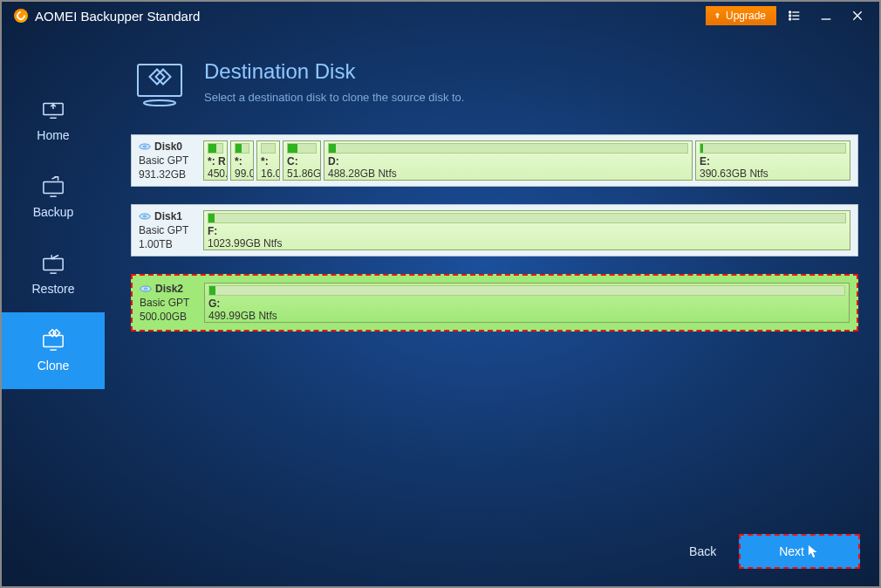 Image resolution: width=881 pixels, height=588 pixels. I want to click on partition: E:390.63GB Ntfs, so click(773, 161).